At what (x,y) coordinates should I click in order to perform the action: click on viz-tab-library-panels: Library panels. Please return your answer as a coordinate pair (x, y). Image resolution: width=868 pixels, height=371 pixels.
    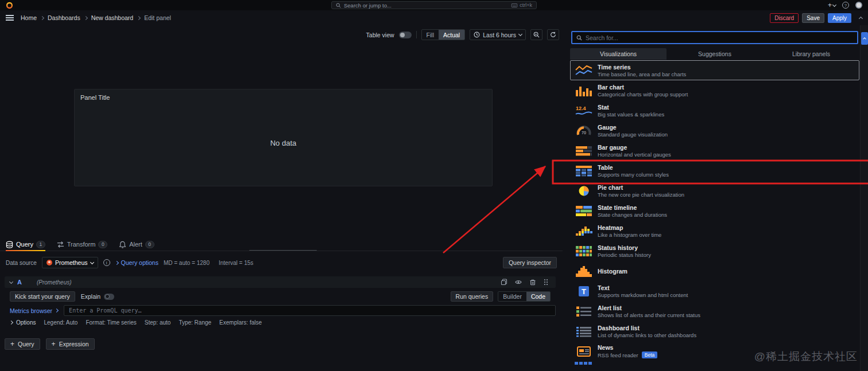
    Looking at the image, I should click on (811, 54).